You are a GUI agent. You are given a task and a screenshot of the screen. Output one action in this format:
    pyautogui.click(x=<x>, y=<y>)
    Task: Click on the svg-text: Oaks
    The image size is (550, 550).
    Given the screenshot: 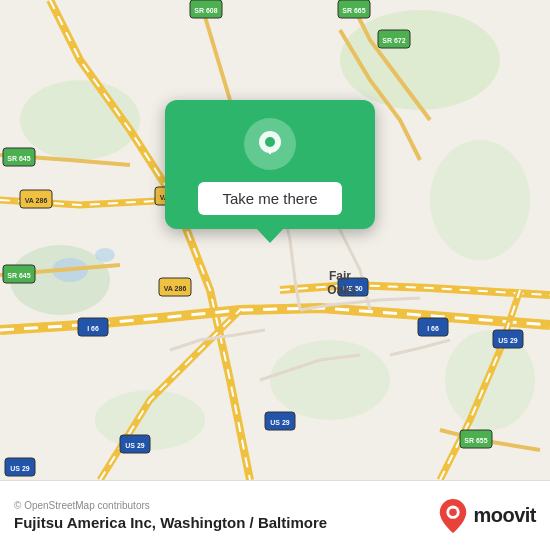 What is the action you would take?
    pyautogui.click(x=342, y=290)
    